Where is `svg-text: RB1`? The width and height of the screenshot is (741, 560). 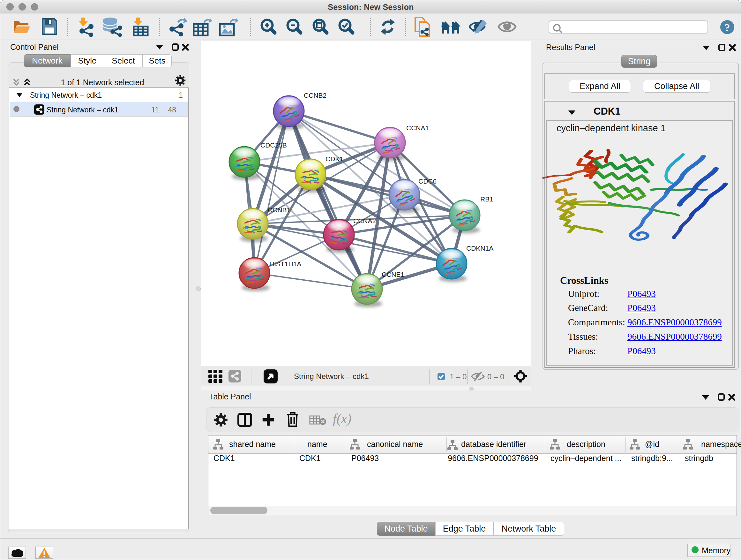 svg-text: RB1 is located at coordinates (487, 199).